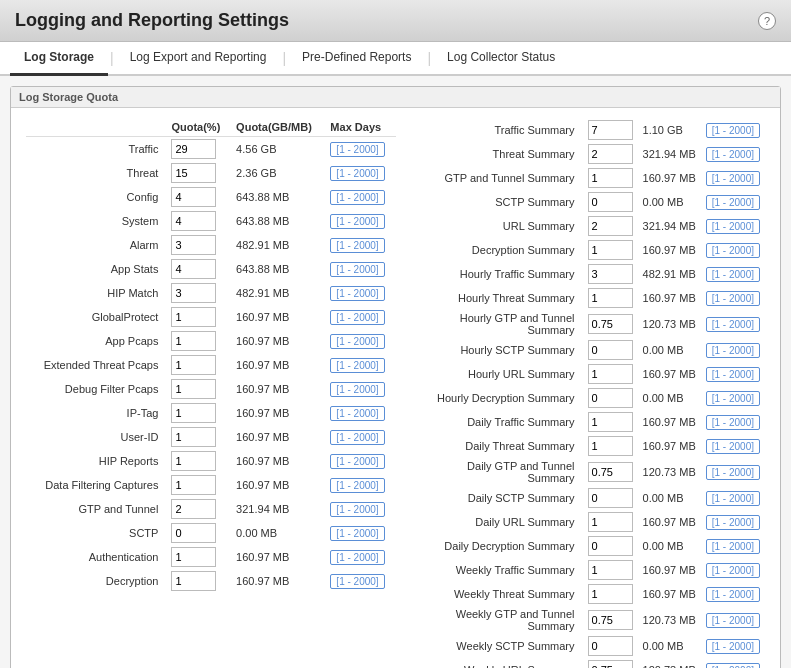 This screenshot has height=668, width=791. What do you see at coordinates (356, 59) in the screenshot?
I see `tab-pre-defined: Pre-Defined Reports` at bounding box center [356, 59].